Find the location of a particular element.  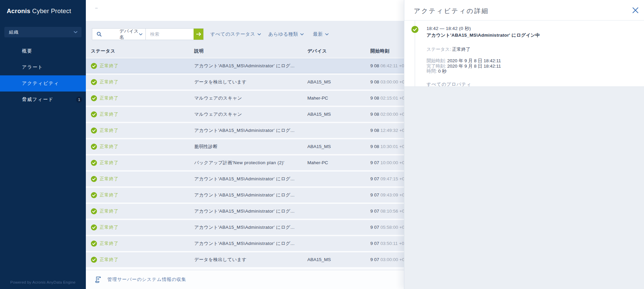

close-button is located at coordinates (635, 10).